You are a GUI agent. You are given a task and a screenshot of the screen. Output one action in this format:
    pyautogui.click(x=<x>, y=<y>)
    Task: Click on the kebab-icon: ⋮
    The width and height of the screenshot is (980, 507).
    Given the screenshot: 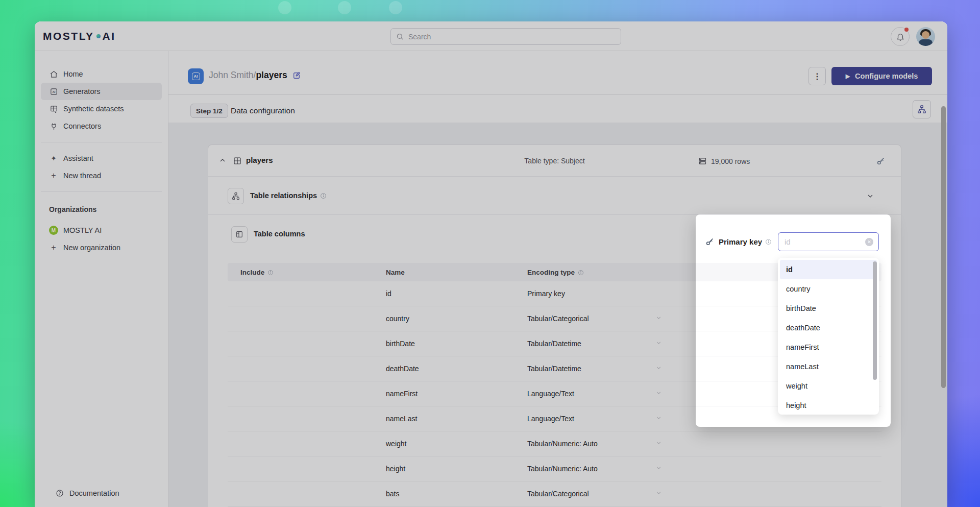 What is the action you would take?
    pyautogui.click(x=817, y=77)
    